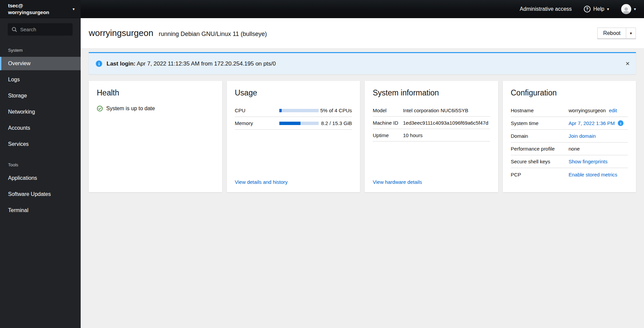 Image resolution: width=644 pixels, height=328 pixels. I want to click on config-row-secure-shell-keys: Secure shell keys Show fingerprints, so click(569, 162).